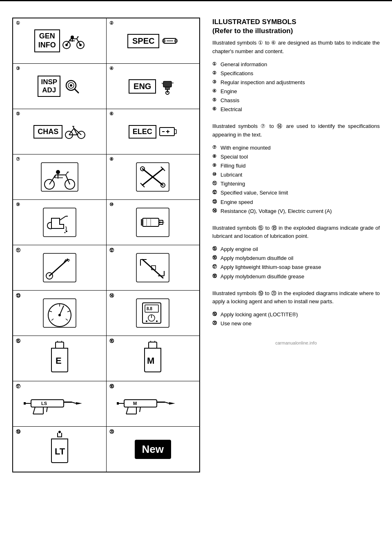 The height and width of the screenshot is (555, 392). What do you see at coordinates (296, 184) in the screenshot?
I see `list-item: ⑪ Tightening` at bounding box center [296, 184].